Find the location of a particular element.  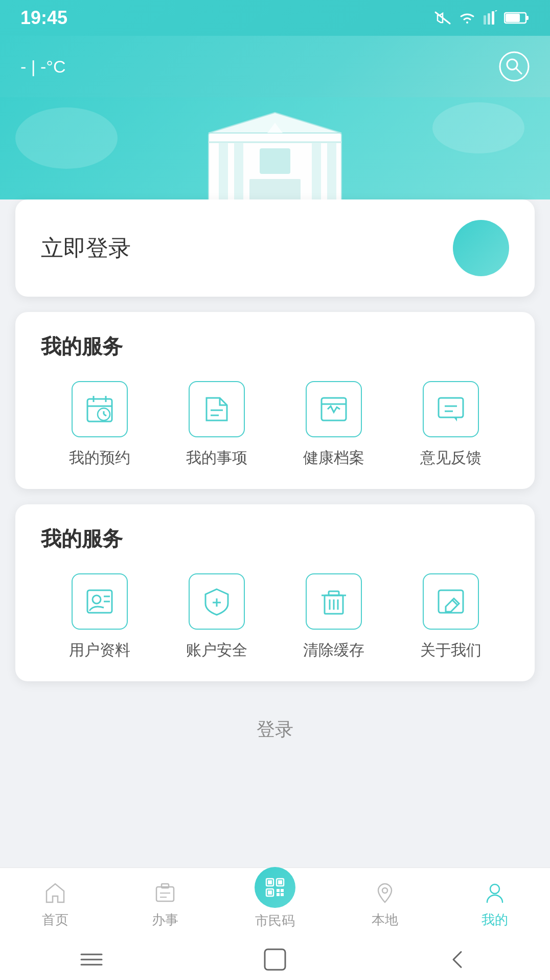

mine-nav-label: 我的 is located at coordinates (495, 920).